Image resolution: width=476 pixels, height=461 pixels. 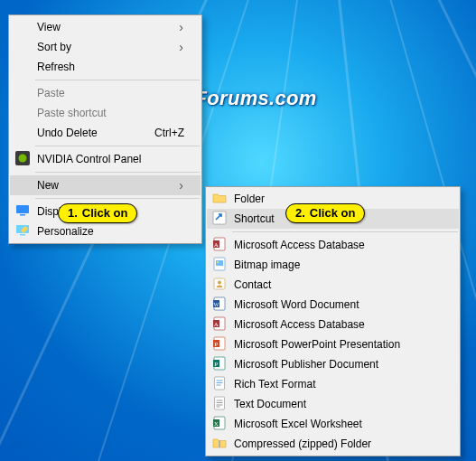 I want to click on menu-item-label: NVIDIA Control Panel, so click(x=110, y=159).